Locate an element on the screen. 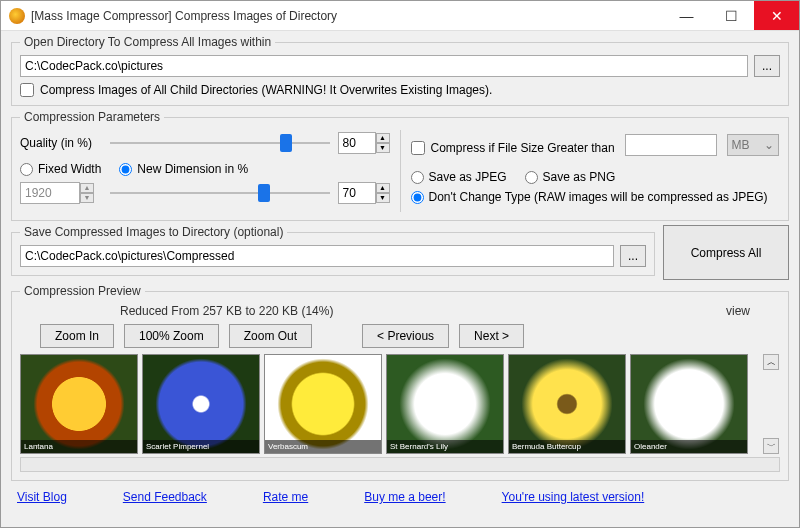 The image size is (800, 528). app-icon is located at coordinates (17, 16).